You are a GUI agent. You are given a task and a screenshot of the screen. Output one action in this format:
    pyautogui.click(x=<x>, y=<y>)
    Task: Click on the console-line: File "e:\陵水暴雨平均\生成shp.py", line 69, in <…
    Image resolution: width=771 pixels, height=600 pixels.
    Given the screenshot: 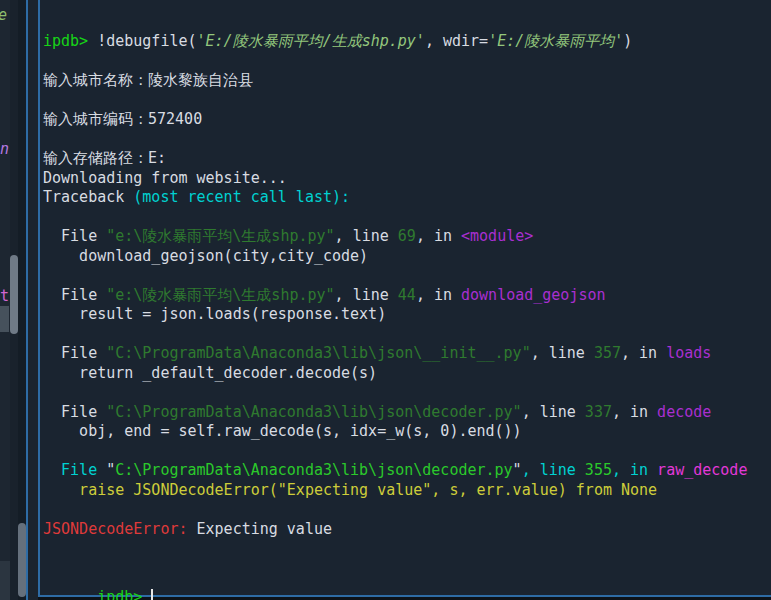 What is the action you would take?
    pyautogui.click(x=407, y=237)
    